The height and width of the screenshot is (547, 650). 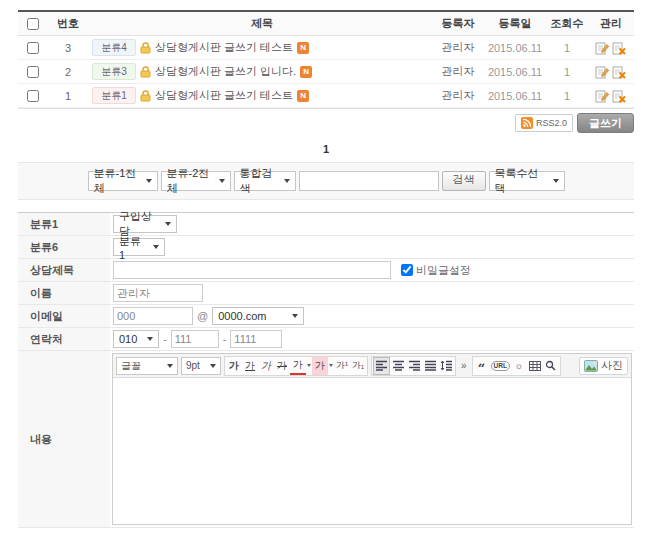 I want to click on strikethrough-button: 가, so click(x=282, y=366).